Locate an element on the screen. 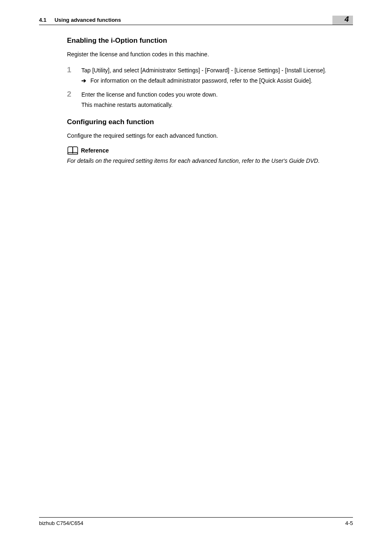 The height and width of the screenshot is (555, 392). step-2-number: 2 is located at coordinates (74, 94).